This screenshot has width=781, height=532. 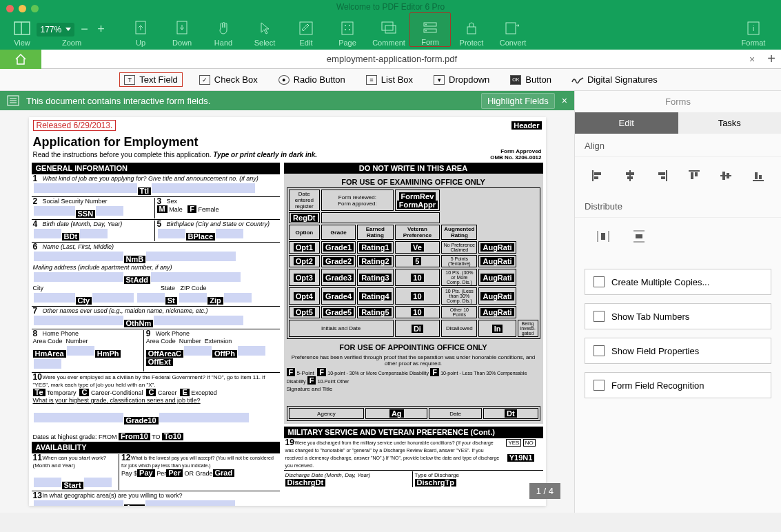 What do you see at coordinates (531, 80) in the screenshot?
I see `button-tool: OKButton` at bounding box center [531, 80].